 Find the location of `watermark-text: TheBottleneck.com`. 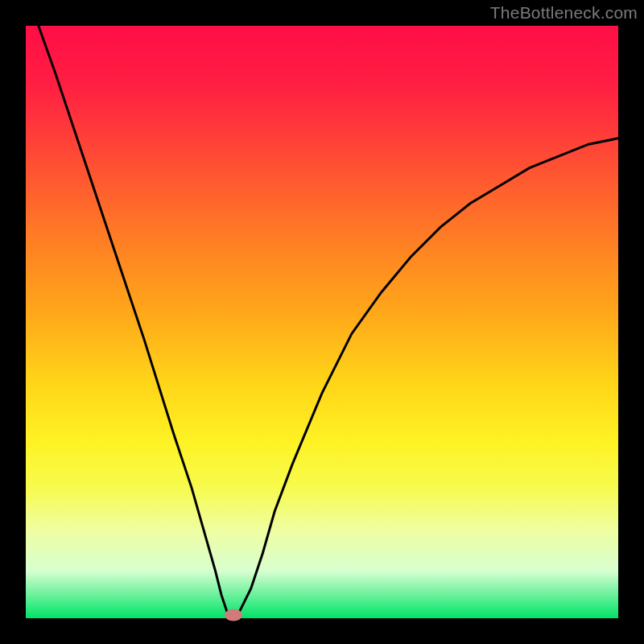

watermark-text: TheBottleneck.com is located at coordinates (564, 13).